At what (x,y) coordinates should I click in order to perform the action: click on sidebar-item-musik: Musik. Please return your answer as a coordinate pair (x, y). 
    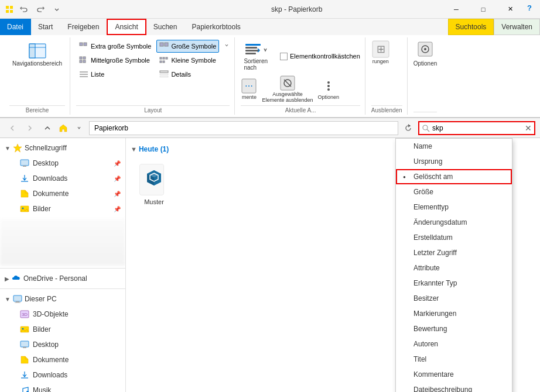
    Looking at the image, I should click on (63, 387).